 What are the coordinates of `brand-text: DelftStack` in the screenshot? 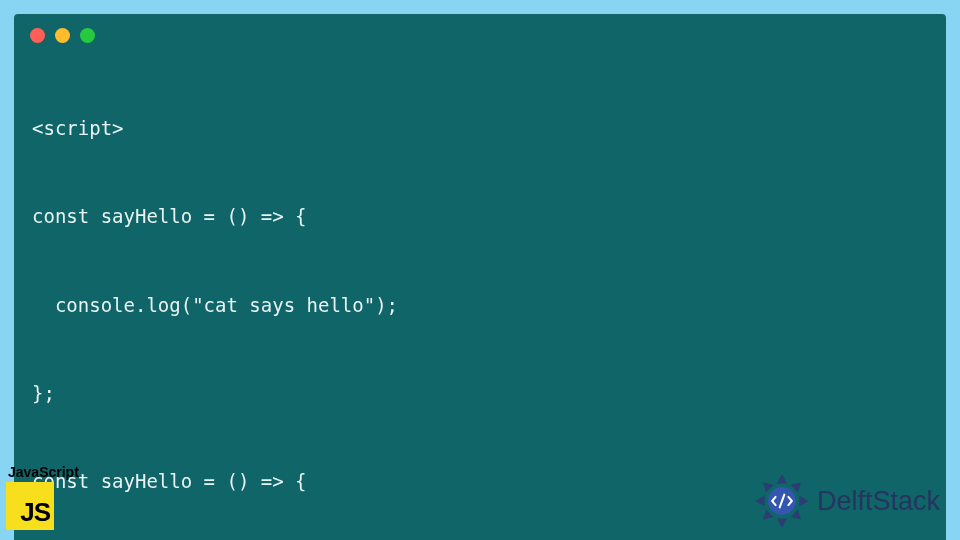 It's located at (878, 502).